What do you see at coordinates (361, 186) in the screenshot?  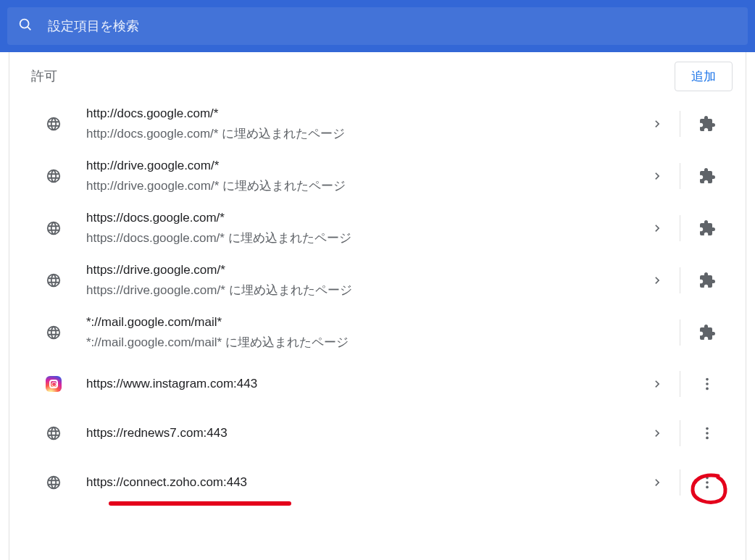 I see `site-sub: http://drive.google.com/* に埋め込まれたページ` at bounding box center [361, 186].